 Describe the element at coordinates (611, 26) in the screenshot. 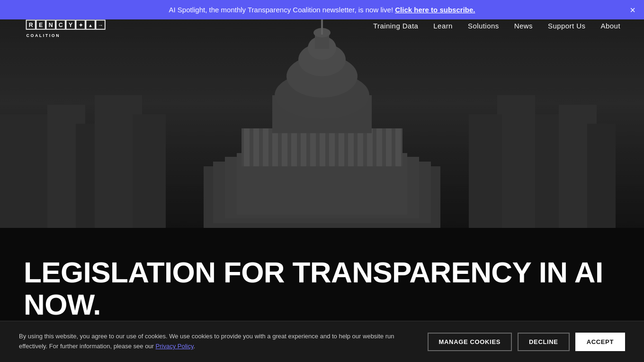

I see `nav-link-about: About` at that location.